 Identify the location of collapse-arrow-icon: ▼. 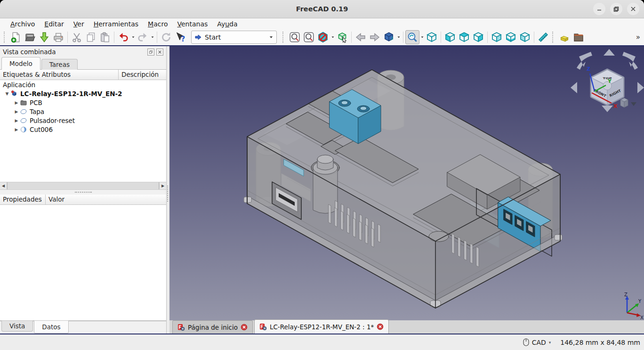
(7, 94).